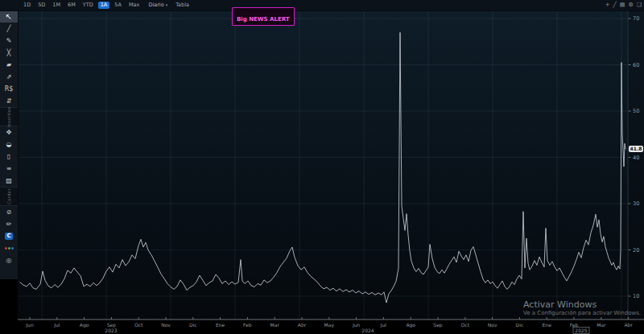 Image resolution: width=644 pixels, height=334 pixels. I want to click on period-button-5a: 5A, so click(118, 5).